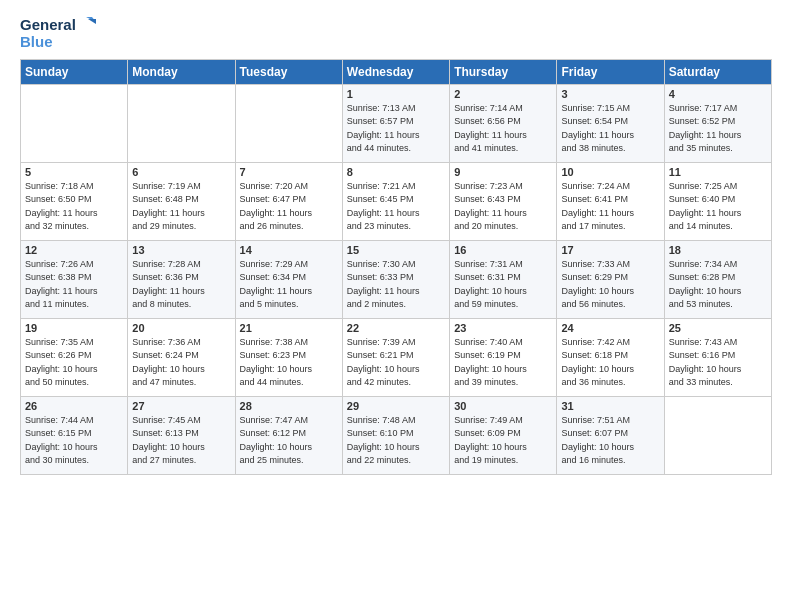 Image resolution: width=792 pixels, height=612 pixels. What do you see at coordinates (181, 207) in the screenshot?
I see `day-info: Sunrise: 7:19 AM Sunset: 6:48 PM Dayligh…` at bounding box center [181, 207].